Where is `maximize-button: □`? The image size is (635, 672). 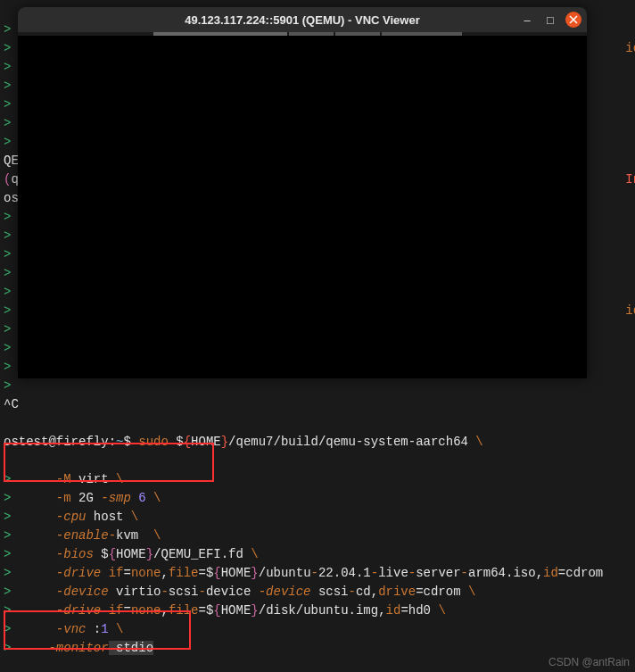
maximize-button: □ is located at coordinates (550, 20).